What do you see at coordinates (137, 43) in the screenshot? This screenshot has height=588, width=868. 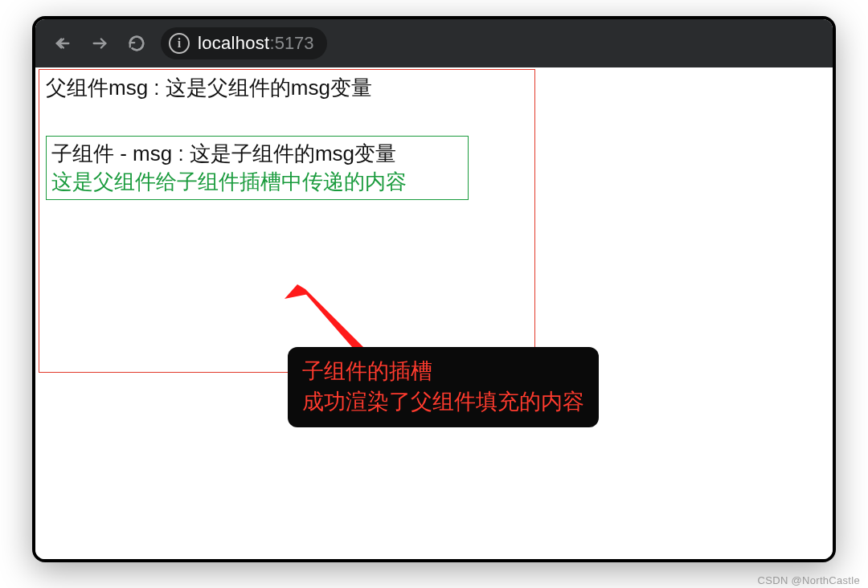 I see `reload-button` at bounding box center [137, 43].